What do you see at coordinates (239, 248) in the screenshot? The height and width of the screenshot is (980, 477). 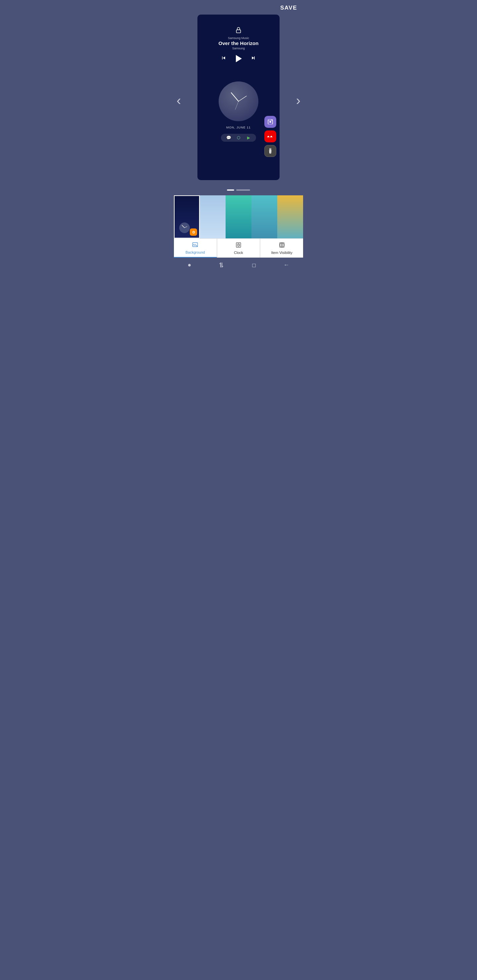 I see `tab-clock: Clock` at bounding box center [239, 248].